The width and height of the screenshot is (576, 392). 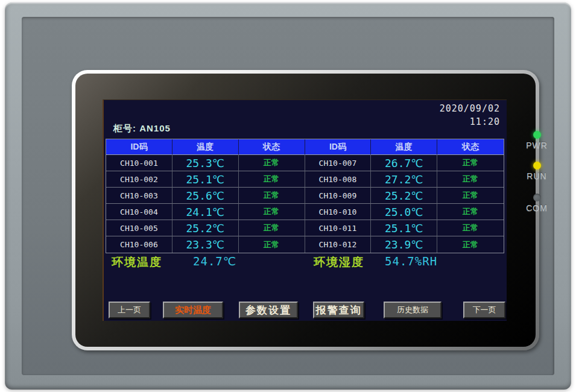 What do you see at coordinates (206, 245) in the screenshot?
I see `table-cell-temp: 23.3℃` at bounding box center [206, 245].